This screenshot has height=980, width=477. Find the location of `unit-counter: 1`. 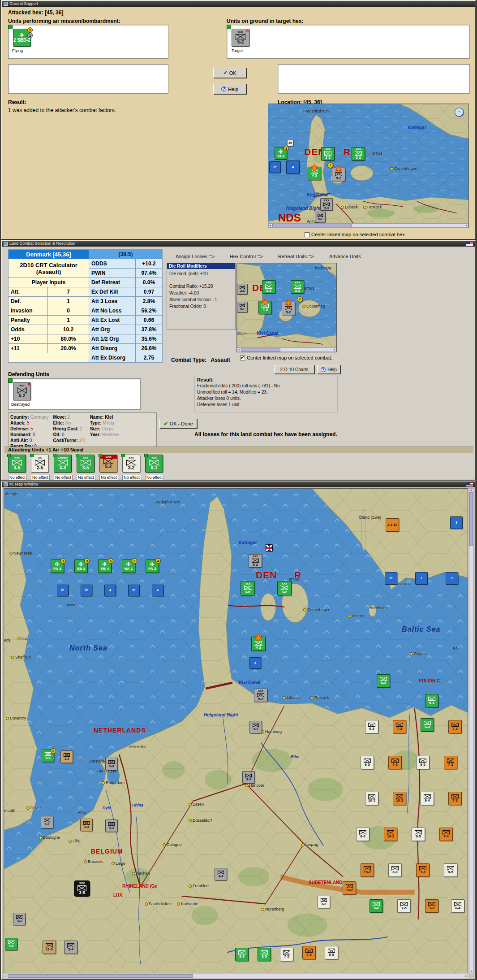

unit-counter: 1 is located at coordinates (421, 578).